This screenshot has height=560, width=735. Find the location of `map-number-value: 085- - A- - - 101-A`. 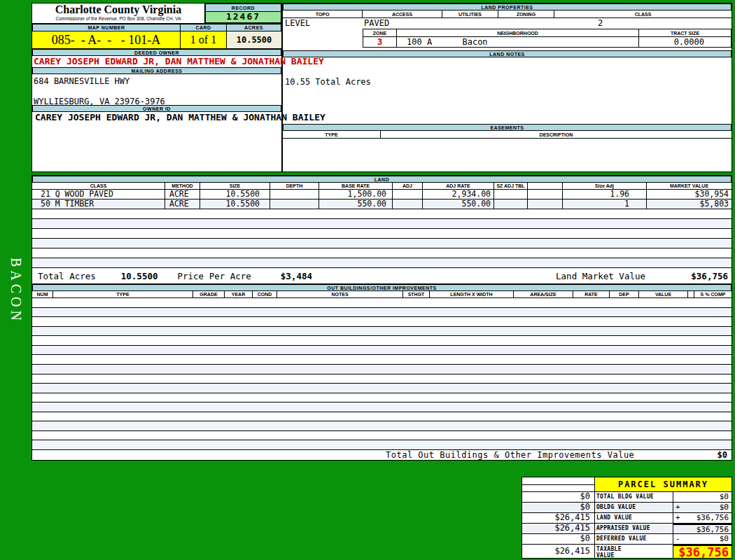

map-number-value: 085- - A- - - 101-A is located at coordinates (106, 40).